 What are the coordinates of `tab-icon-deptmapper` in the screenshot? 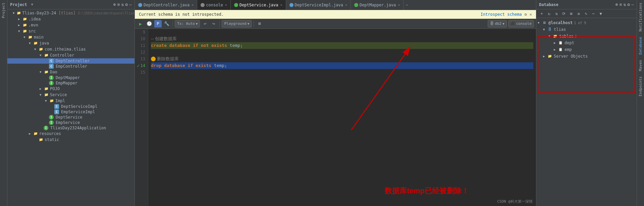 It's located at (356, 5).